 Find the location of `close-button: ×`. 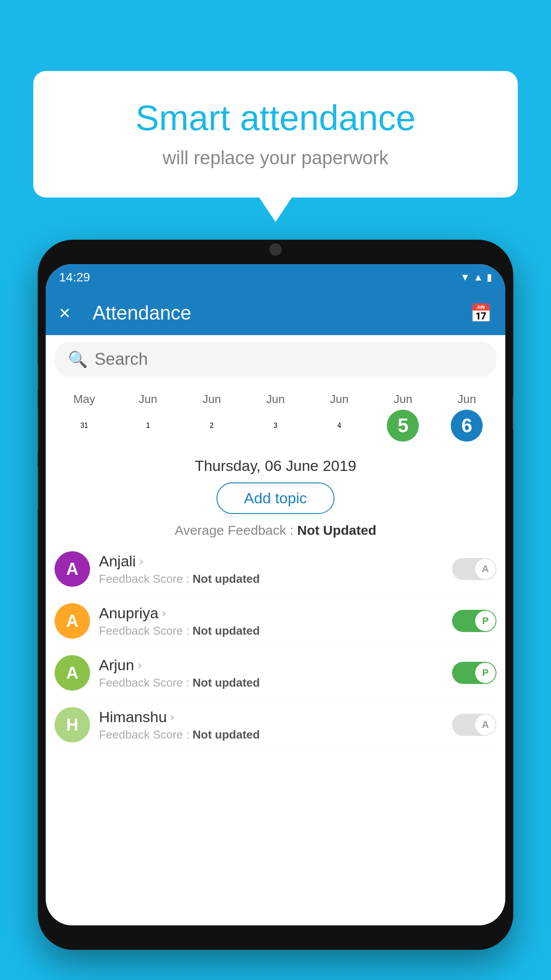

close-button: × is located at coordinates (65, 313).